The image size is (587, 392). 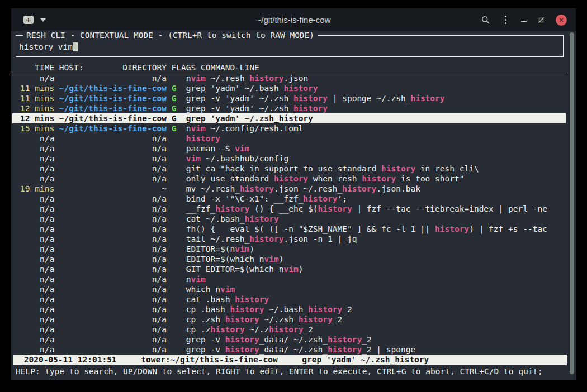 What do you see at coordinates (289, 138) in the screenshot?
I see `history-row: n/a n/a history` at bounding box center [289, 138].